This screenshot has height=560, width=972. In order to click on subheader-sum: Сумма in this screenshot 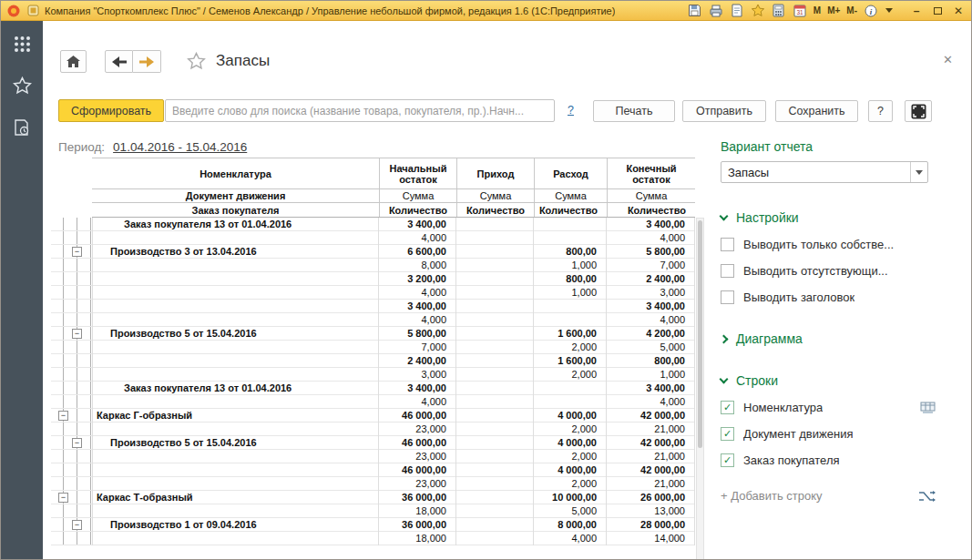, I will do `click(417, 196)`.